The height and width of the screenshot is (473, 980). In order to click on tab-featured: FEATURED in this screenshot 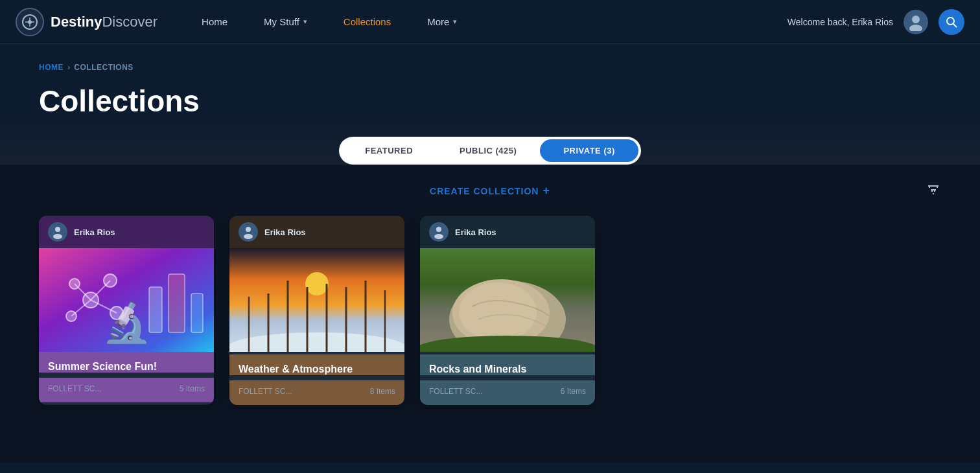, I will do `click(389, 150)`.